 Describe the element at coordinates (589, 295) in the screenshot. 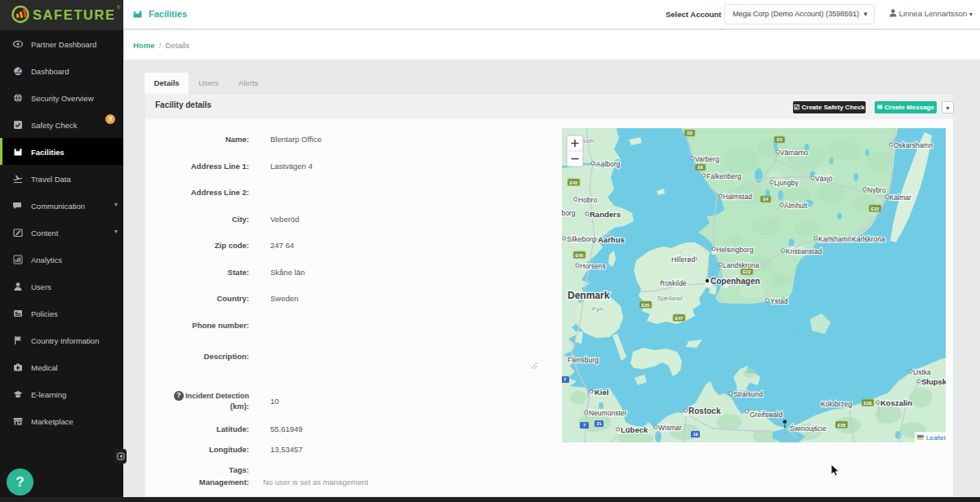

I see `svg-text: Denmark` at that location.